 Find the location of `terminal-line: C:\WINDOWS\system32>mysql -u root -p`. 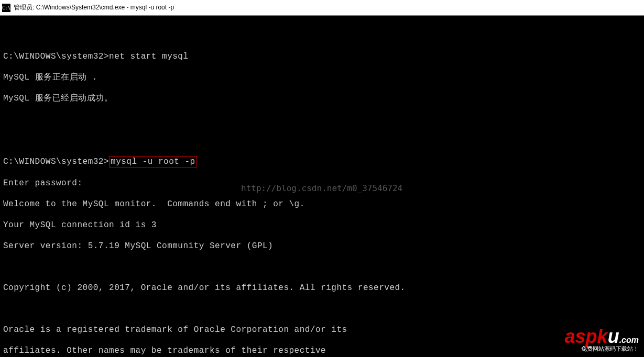

terminal-line: C:\WINDOWS\system32>mysql -u root -p is located at coordinates (322, 162).